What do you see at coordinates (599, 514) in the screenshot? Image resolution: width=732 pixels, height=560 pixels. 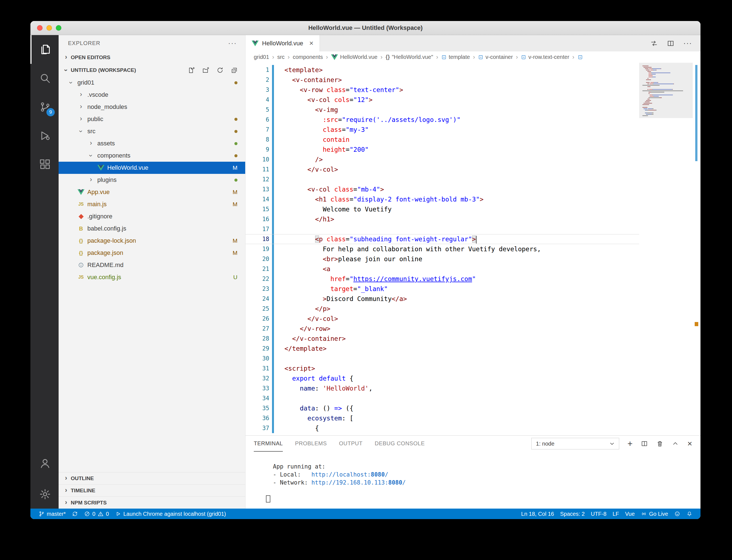 I see `encoding-status: UTF-8` at bounding box center [599, 514].